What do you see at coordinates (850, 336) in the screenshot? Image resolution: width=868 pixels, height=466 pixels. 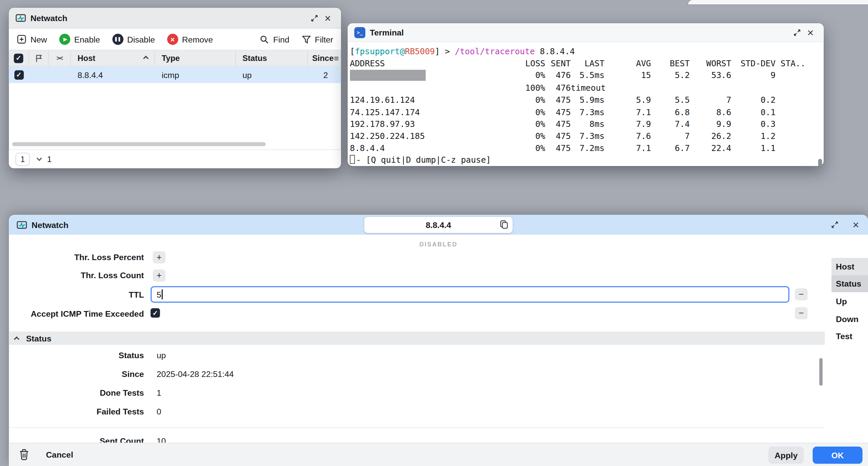 I see `side-tab-test: Test` at bounding box center [850, 336].